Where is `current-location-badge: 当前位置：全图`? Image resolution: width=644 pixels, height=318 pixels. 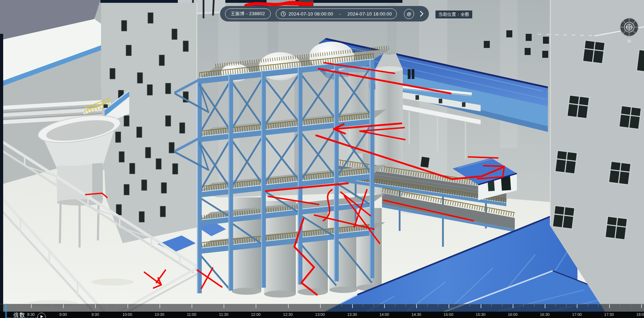
current-location-badge: 当前位置：全图 is located at coordinates (454, 14).